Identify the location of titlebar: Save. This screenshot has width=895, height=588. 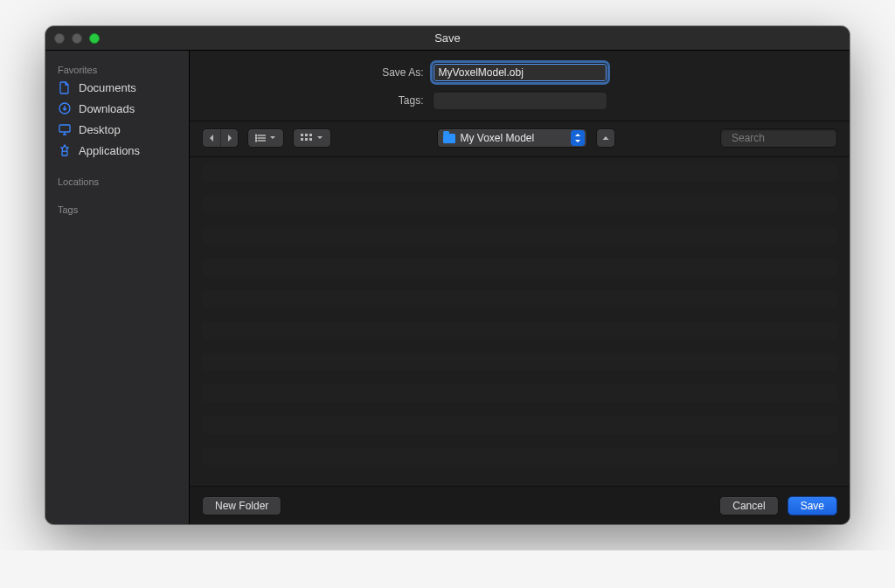
(448, 38).